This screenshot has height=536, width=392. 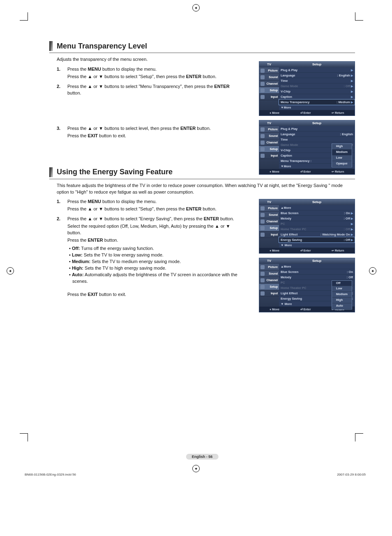 What do you see at coordinates (317, 272) in the screenshot?
I see `osd-row: Blue Screen: On` at bounding box center [317, 272].